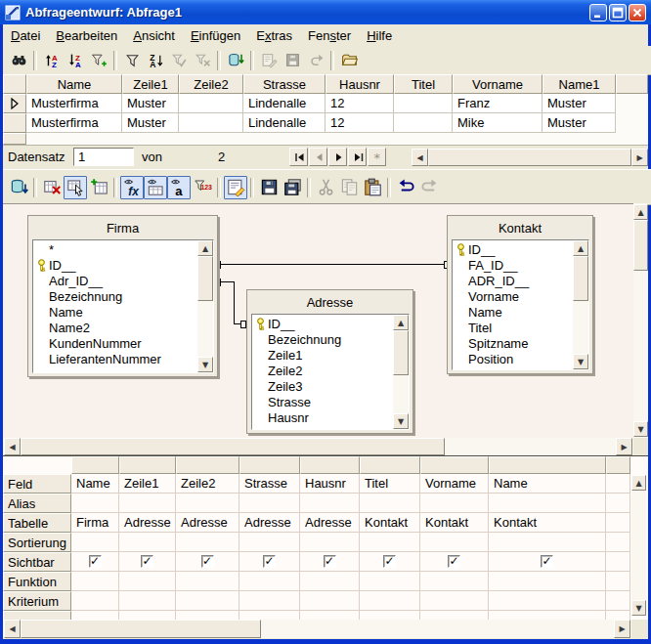 The image size is (651, 644). What do you see at coordinates (498, 123) in the screenshot?
I see `grid-cell: Mike` at bounding box center [498, 123].